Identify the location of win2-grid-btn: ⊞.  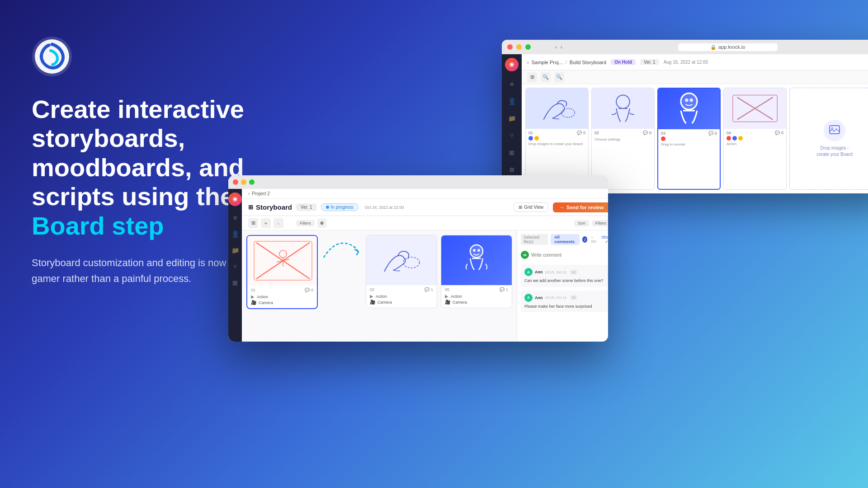
(253, 223).